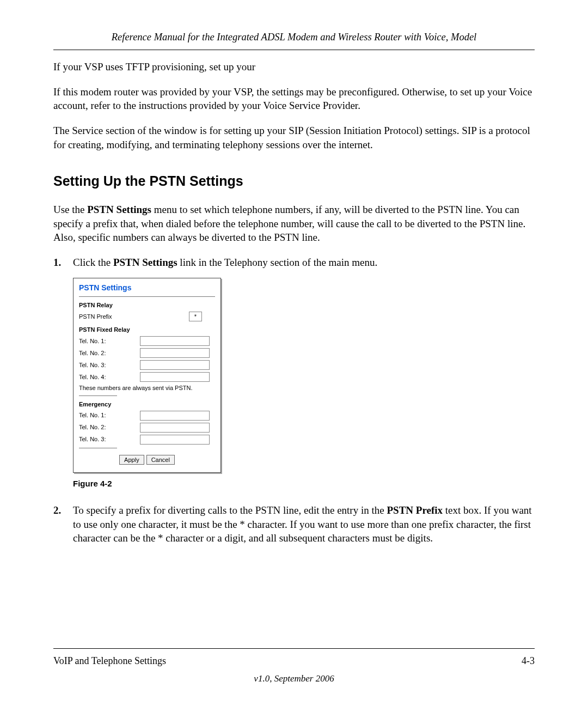 Image resolution: width=588 pixels, height=706 pixels. I want to click on emergency-row-3: Tel. No. 3:, so click(147, 440).